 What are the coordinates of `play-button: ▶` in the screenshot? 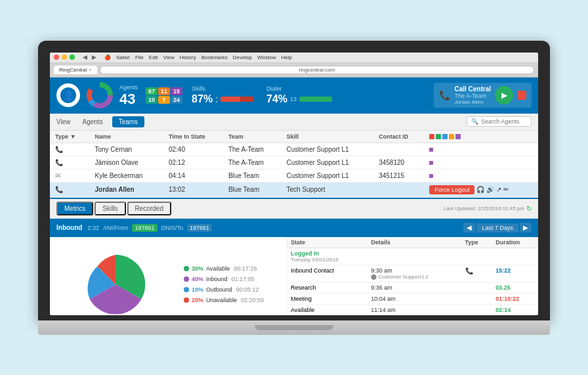 It's located at (504, 95).